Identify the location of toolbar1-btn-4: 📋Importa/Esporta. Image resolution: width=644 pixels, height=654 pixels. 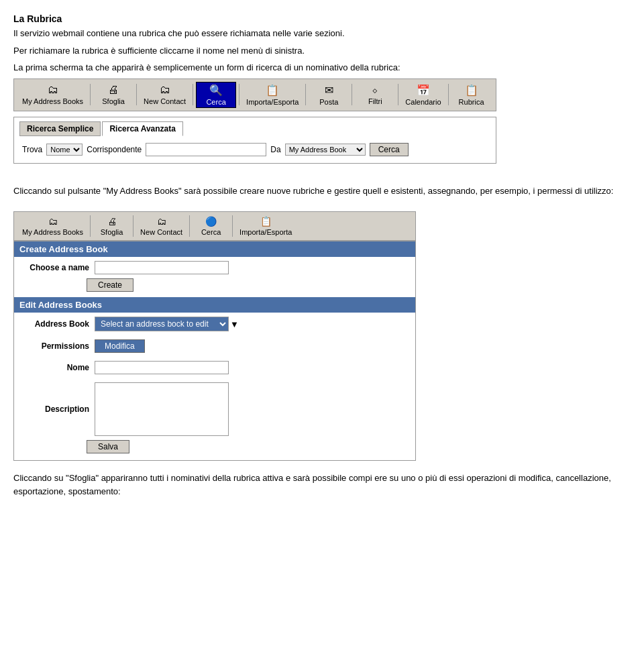
(272, 95).